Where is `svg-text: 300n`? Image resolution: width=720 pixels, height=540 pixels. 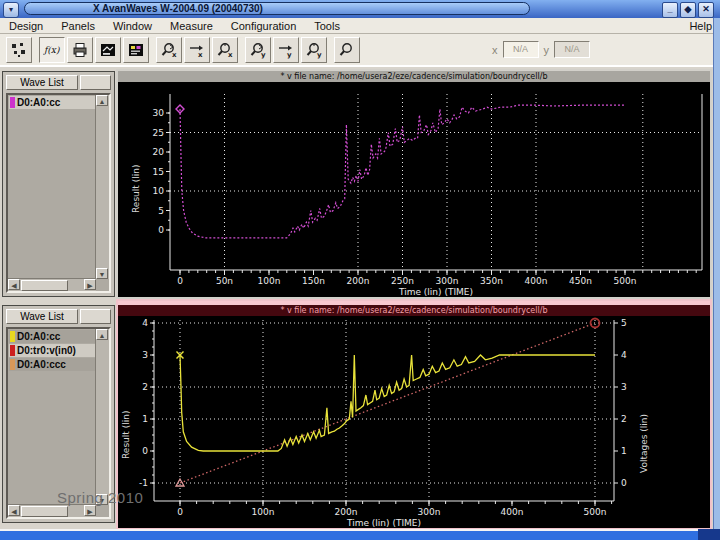
svg-text: 300n is located at coordinates (448, 281).